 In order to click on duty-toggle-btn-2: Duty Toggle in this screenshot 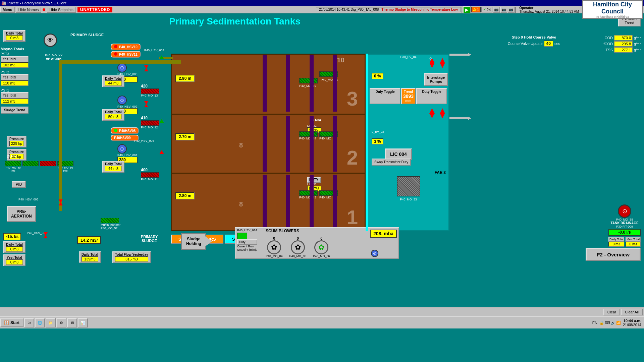, I will do `click(432, 96)`.